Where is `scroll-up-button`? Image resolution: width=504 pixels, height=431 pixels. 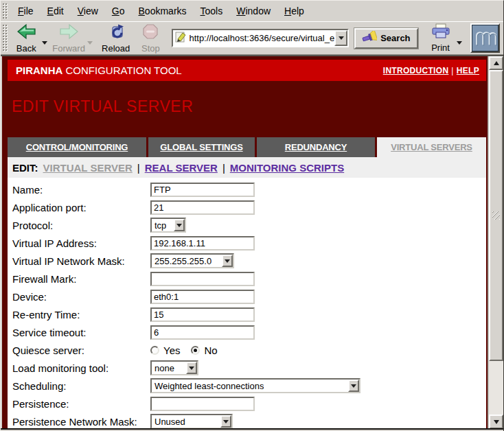 scroll-up-button is located at coordinates (496, 63).